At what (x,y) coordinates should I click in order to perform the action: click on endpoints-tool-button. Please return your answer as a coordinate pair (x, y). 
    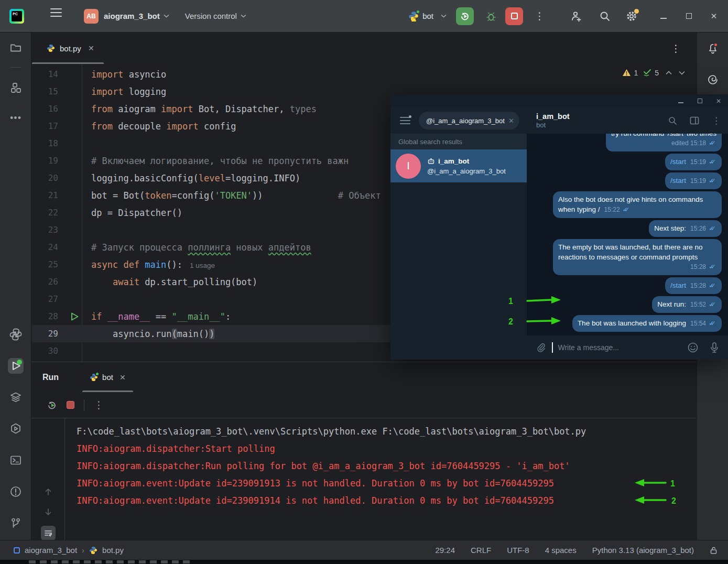
    Looking at the image, I should click on (16, 429).